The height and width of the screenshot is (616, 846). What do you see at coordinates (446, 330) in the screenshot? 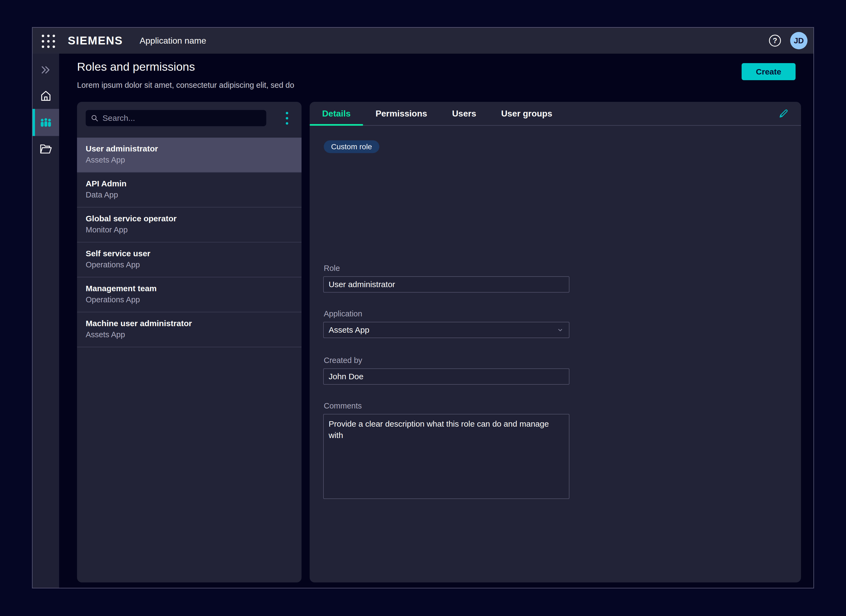
I see `application-select: Assets App` at bounding box center [446, 330].